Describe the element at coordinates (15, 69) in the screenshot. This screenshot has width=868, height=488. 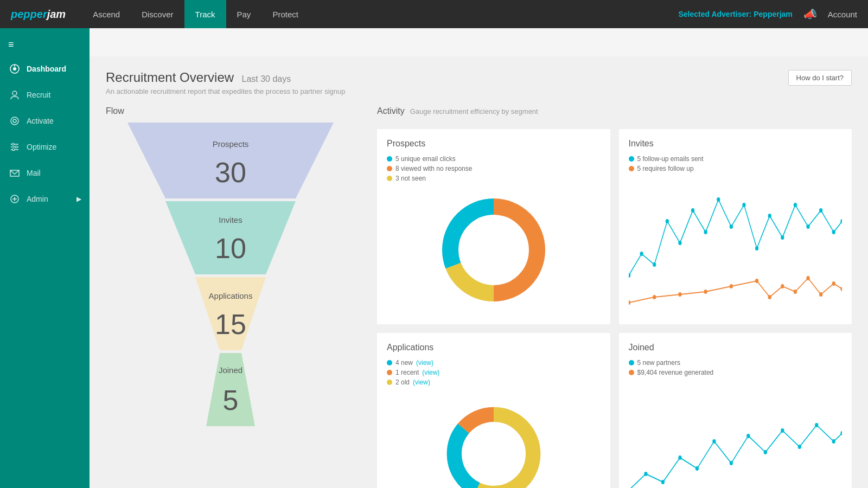
I see `dashboard-icon` at that location.